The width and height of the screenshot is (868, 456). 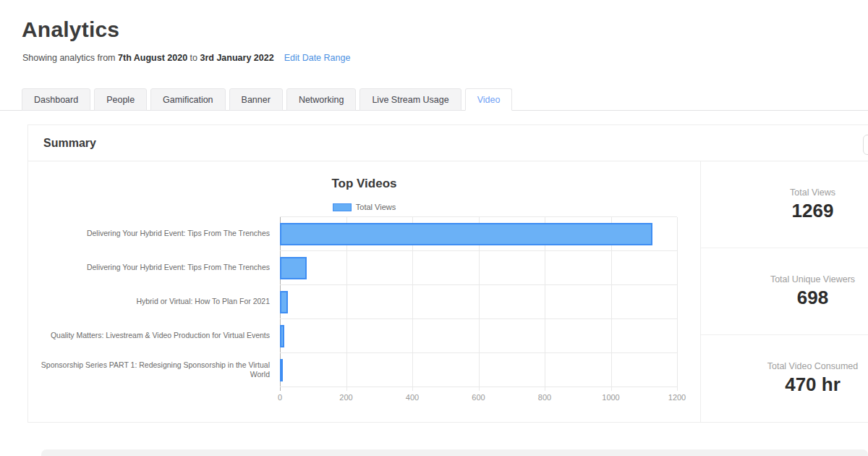 What do you see at coordinates (865, 145) in the screenshot?
I see `card-action-button` at bounding box center [865, 145].